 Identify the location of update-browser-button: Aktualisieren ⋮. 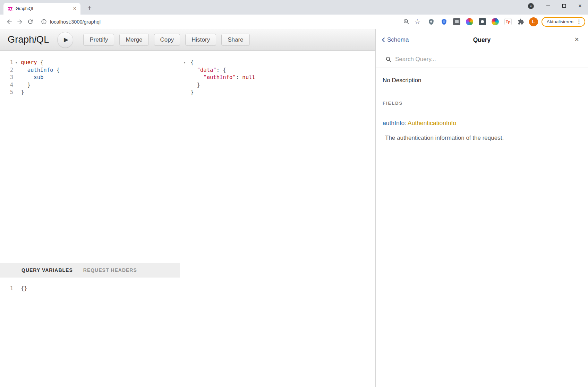
(563, 22).